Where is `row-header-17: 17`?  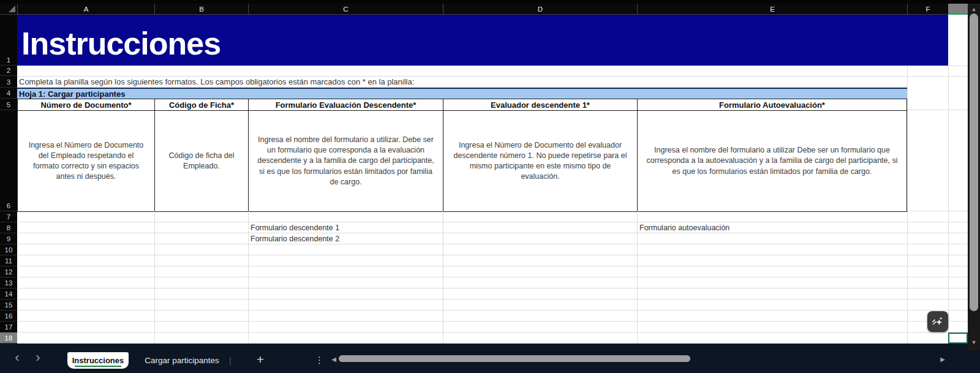
row-header-17: 17 is located at coordinates (9, 327).